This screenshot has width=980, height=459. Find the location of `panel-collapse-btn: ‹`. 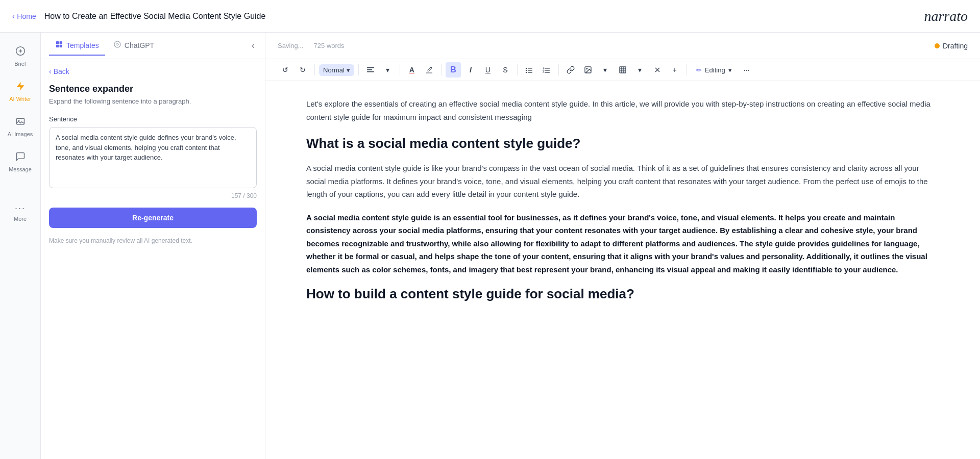

panel-collapse-btn: ‹ is located at coordinates (253, 46).